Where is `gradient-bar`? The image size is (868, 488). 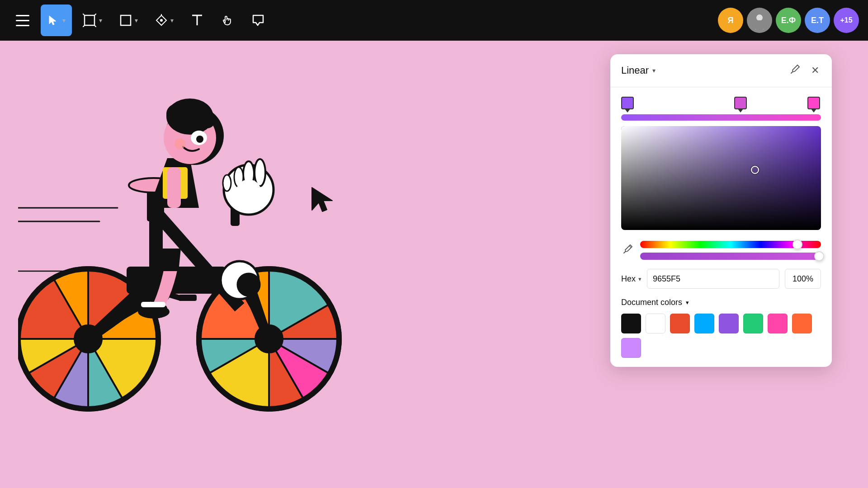
gradient-bar is located at coordinates (721, 117).